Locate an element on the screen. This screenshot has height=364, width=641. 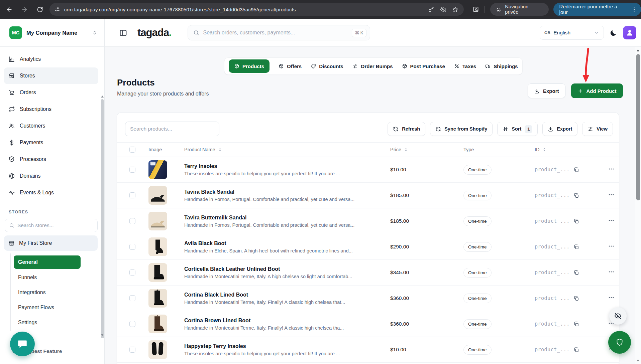
store-menu-item-settings: Settings is located at coordinates (58, 323).